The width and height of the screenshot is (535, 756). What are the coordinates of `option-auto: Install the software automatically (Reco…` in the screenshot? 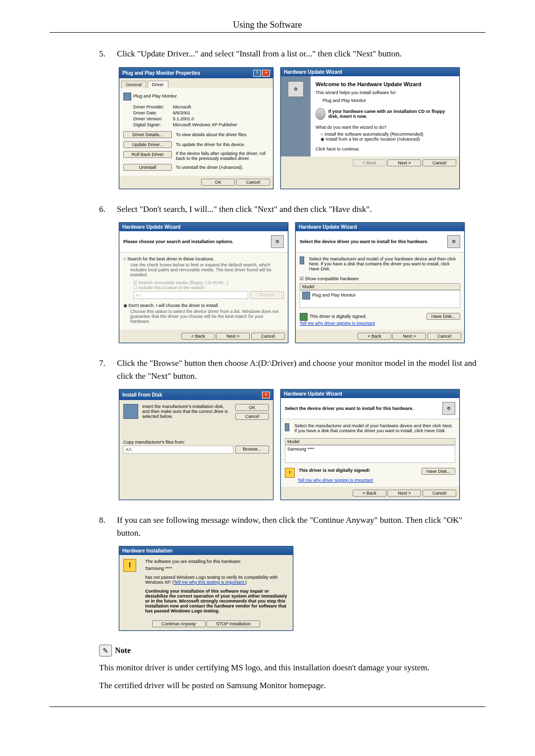 It's located at (387, 134).